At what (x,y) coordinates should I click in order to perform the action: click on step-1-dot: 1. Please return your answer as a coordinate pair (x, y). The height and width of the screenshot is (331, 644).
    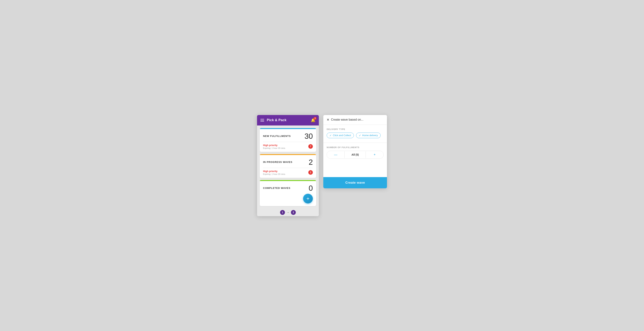
    Looking at the image, I should click on (282, 212).